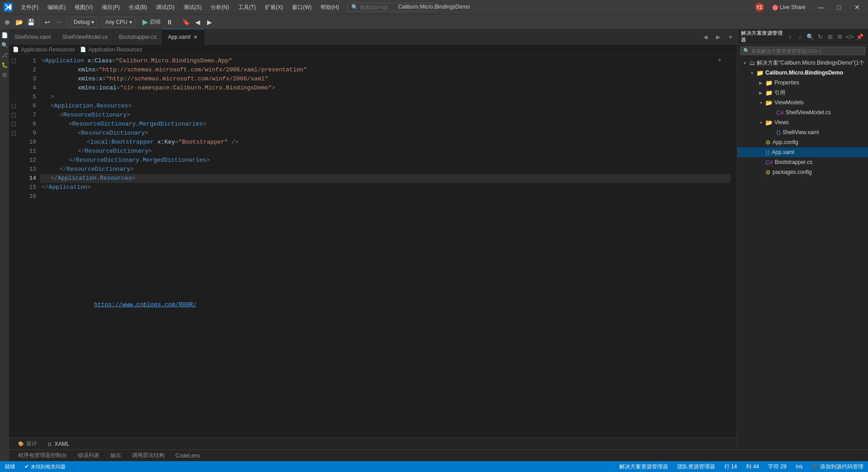 The height and width of the screenshot is (472, 868). What do you see at coordinates (48, 50) in the screenshot?
I see `breadcrumb-left: Application.Resources` at bounding box center [48, 50].